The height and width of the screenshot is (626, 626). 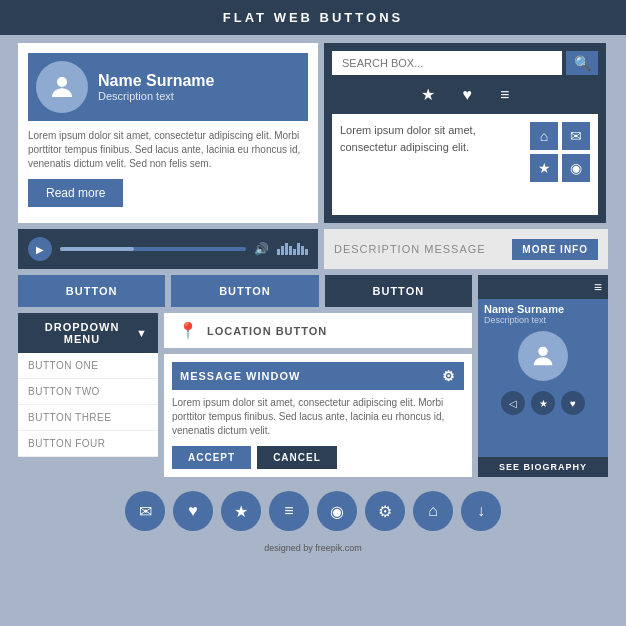 I want to click on message-header: MESSAGE WINDOW ⚙, so click(x=318, y=376).